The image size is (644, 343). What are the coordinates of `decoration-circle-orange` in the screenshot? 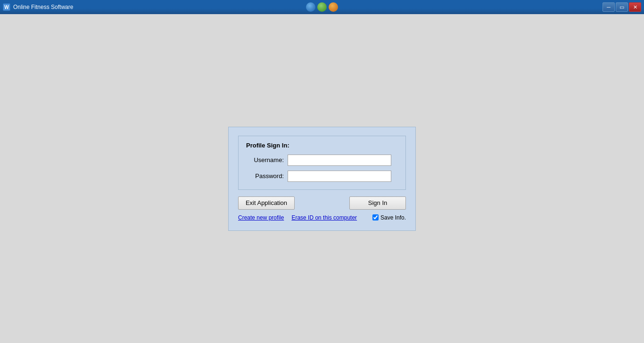 It's located at (333, 7).